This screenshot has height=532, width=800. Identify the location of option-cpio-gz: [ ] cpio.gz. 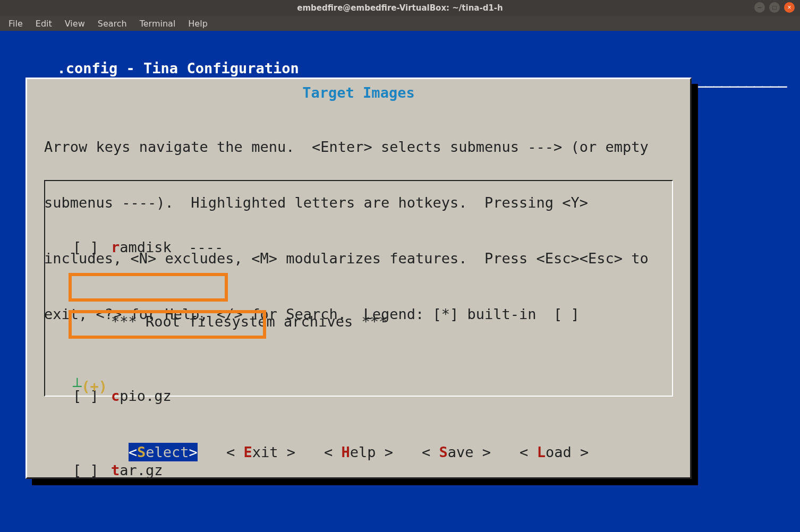
(371, 396).